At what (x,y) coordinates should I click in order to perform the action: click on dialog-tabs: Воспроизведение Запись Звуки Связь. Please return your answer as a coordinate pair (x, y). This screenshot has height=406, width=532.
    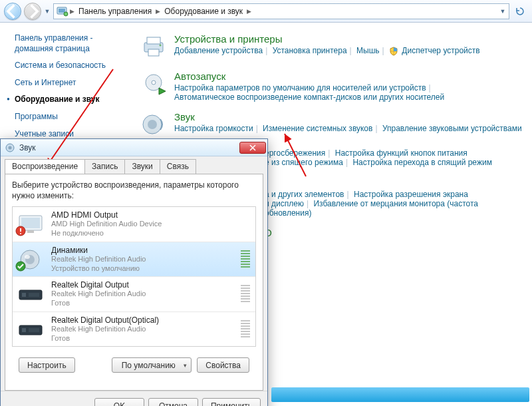
    Looking at the image, I should click on (134, 165).